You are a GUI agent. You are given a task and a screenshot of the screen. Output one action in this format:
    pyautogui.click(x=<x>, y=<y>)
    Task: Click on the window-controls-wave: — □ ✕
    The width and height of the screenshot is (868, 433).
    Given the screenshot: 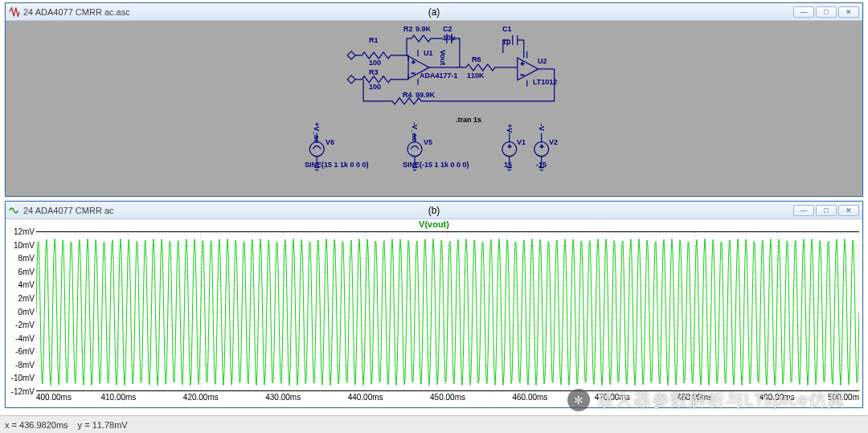 What is the action you would take?
    pyautogui.click(x=826, y=210)
    